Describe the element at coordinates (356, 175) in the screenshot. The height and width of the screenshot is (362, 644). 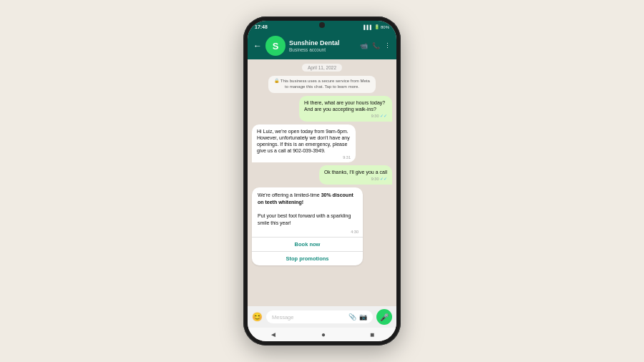
I see `message-sent-2: Ok thanks, I'll give you a call 9:30 ✓✓` at that location.